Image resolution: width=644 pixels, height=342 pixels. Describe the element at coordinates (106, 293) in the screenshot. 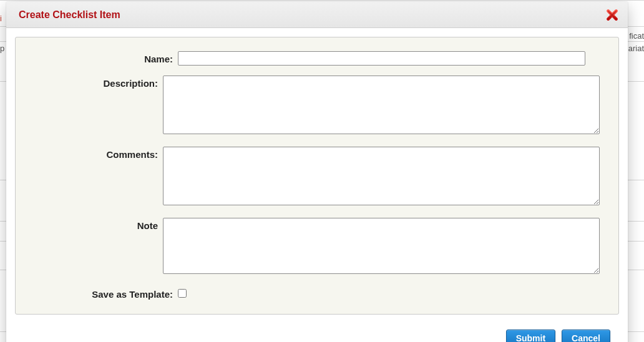

I see `label-save-as-template: Save as Template:` at that location.